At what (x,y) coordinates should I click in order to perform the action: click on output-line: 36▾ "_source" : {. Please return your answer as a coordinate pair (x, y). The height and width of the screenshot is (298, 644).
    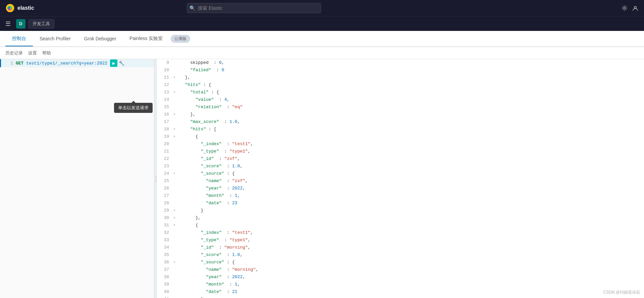
    Looking at the image, I should click on (400, 262).